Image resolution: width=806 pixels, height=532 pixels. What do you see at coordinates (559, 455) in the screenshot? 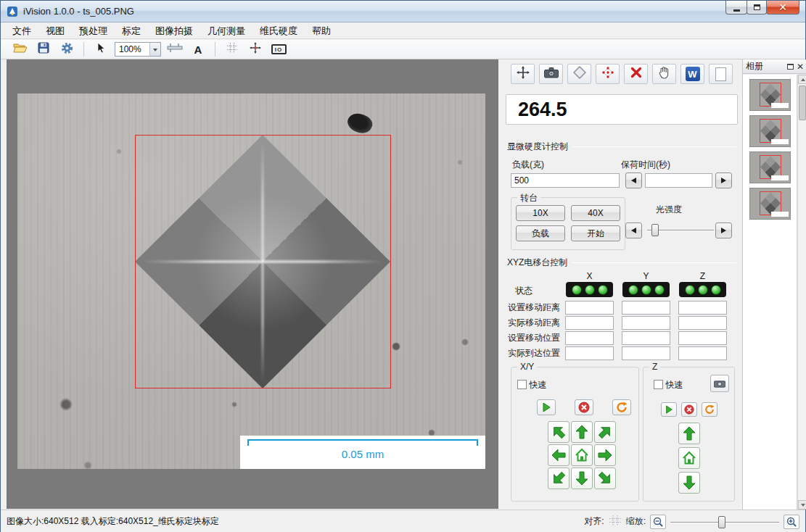
I see `jog-left-button` at bounding box center [559, 455].